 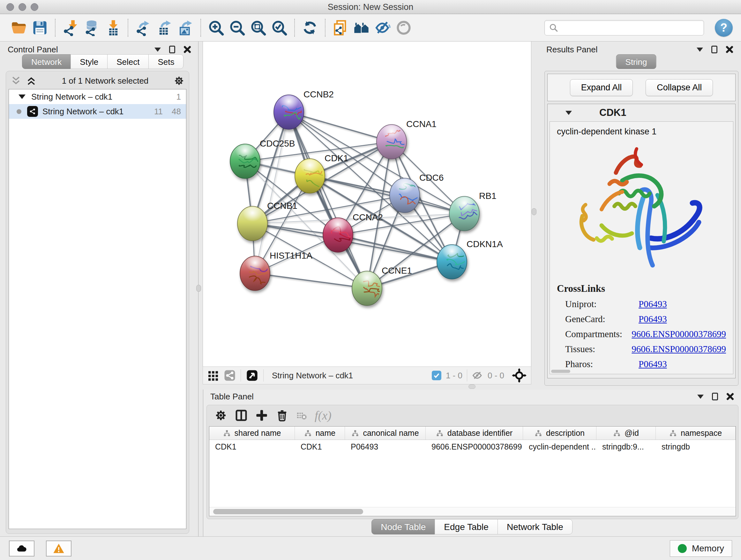 What do you see at coordinates (701, 548) in the screenshot?
I see `memory-button: Memory` at bounding box center [701, 548].